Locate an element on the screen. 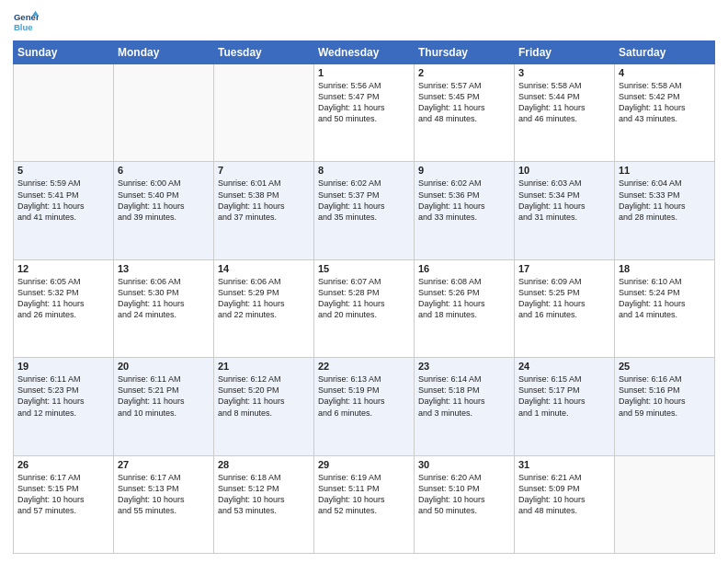 This screenshot has width=728, height=563. svg-text: Blue is located at coordinates (24, 28).